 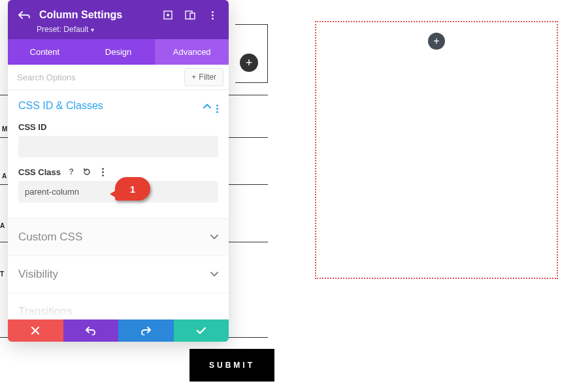 What do you see at coordinates (39, 172) in the screenshot?
I see `css-class-label: CSS Class` at bounding box center [39, 172].